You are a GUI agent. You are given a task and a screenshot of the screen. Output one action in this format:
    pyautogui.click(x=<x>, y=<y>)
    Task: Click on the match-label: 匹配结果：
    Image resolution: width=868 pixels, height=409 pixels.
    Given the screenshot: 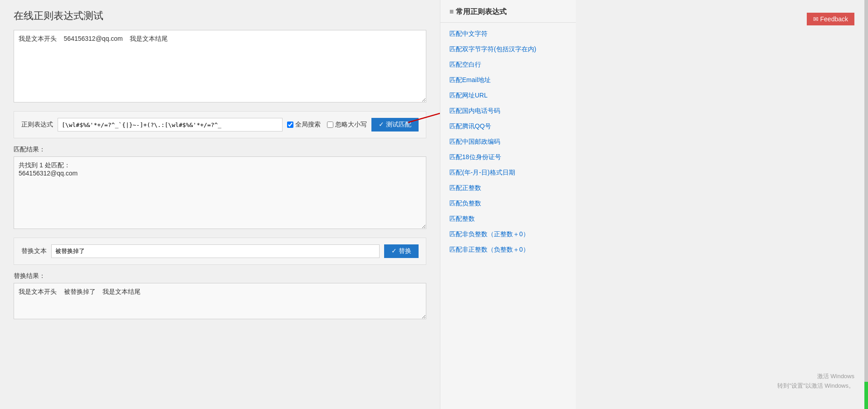 What is the action you would take?
    pyautogui.click(x=220, y=150)
    